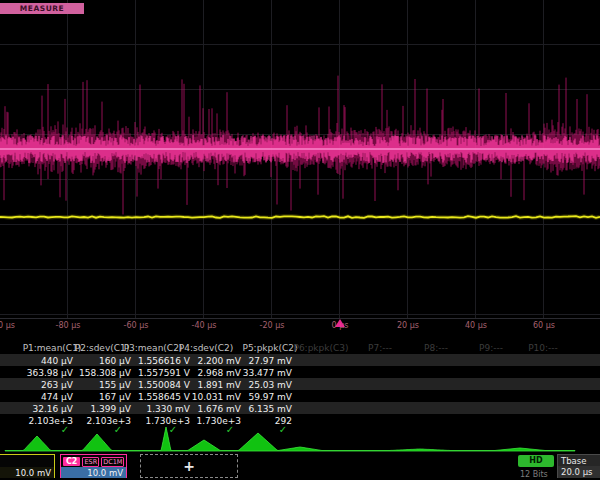  I want to click on bottom-bar: C1 DC1M 10.0 mV C2 ESR DC1M 10.0 mV + HD…, so click(300, 466).